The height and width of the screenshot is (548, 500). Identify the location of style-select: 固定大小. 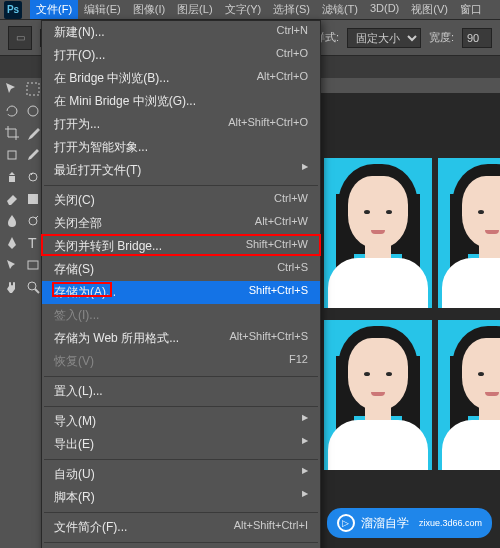
(384, 38).